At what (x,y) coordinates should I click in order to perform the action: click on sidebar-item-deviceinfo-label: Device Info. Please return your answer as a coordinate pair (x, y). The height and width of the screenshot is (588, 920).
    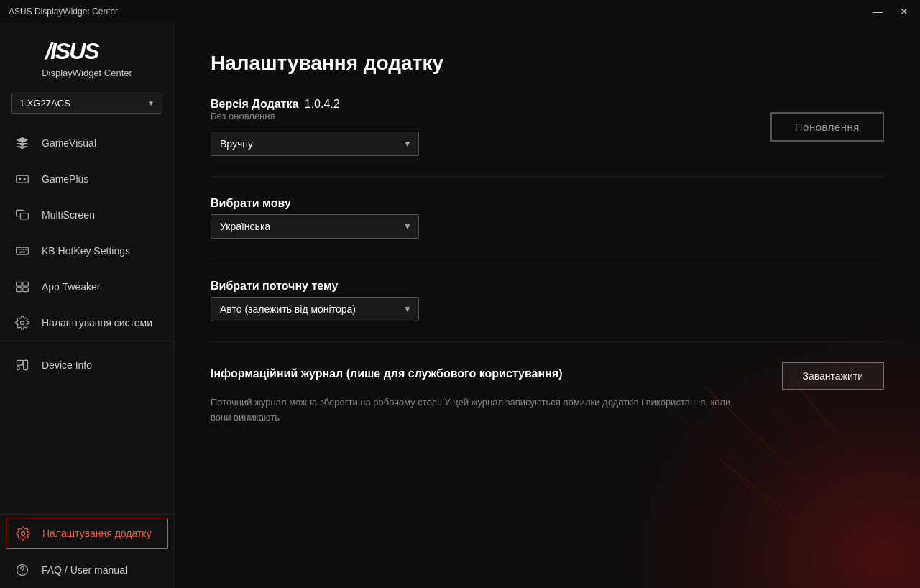
    Looking at the image, I should click on (67, 365).